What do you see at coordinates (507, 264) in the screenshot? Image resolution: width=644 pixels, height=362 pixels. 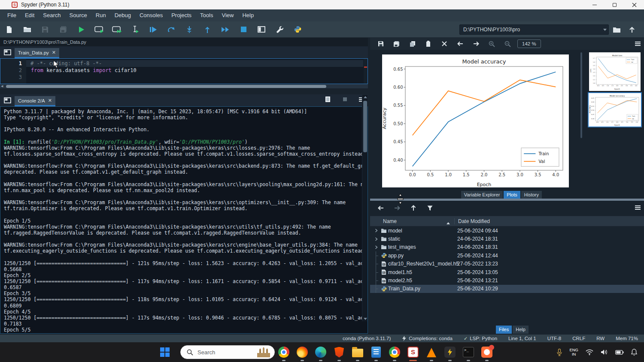 I see `file-row-cifar10-resnet20v1-model-h5: 01cifar10_ResNet20v1_model.h527-05-2022 …` at bounding box center [507, 264].